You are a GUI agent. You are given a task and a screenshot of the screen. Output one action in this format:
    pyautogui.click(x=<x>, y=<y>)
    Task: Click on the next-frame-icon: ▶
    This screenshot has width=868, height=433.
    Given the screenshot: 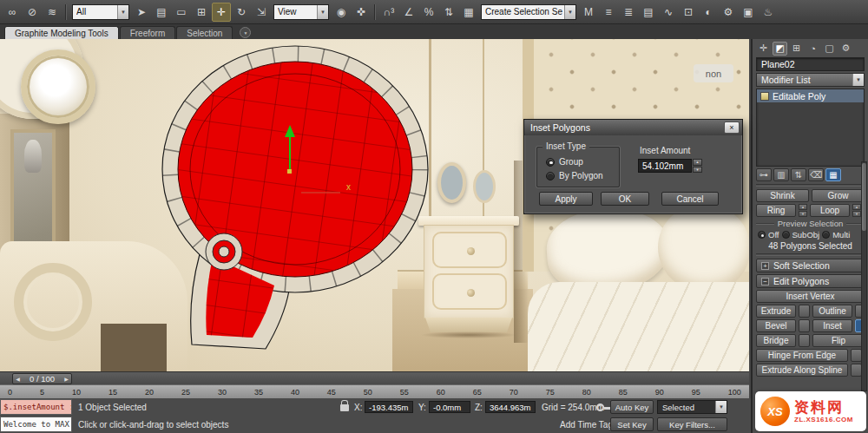 What is the action you would take?
    pyautogui.click(x=66, y=378)
    